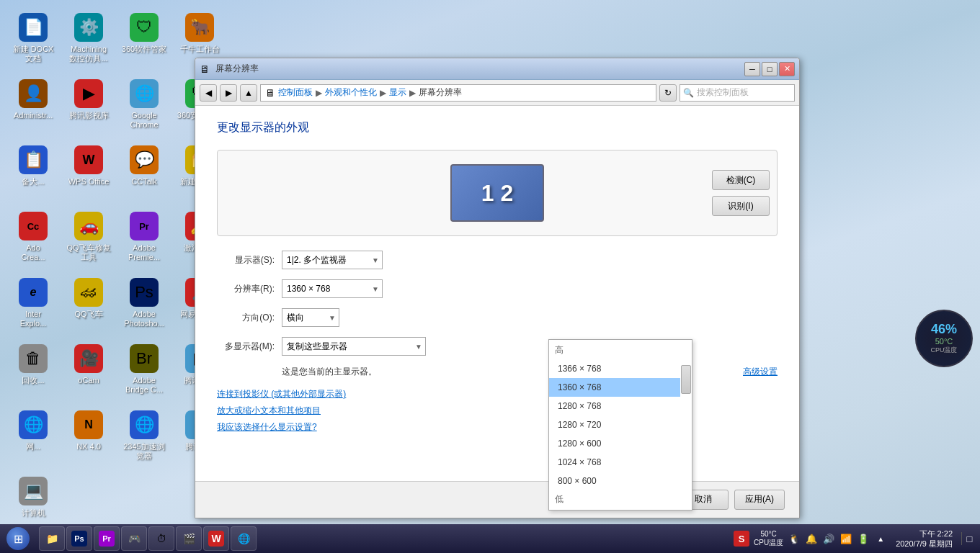 The width and height of the screenshot is (980, 553). I want to click on dropdown-item-1280x768: 1280 × 768, so click(615, 406).